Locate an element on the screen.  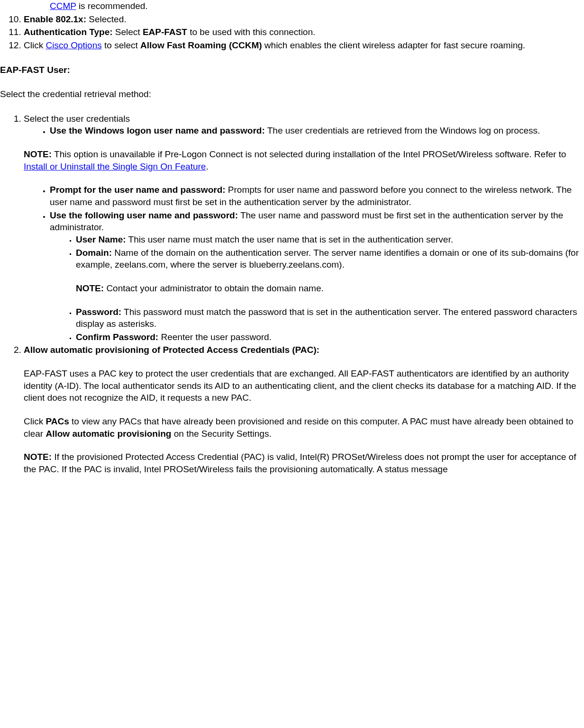
text: Select the user credentials is located at coordinates (77, 118).